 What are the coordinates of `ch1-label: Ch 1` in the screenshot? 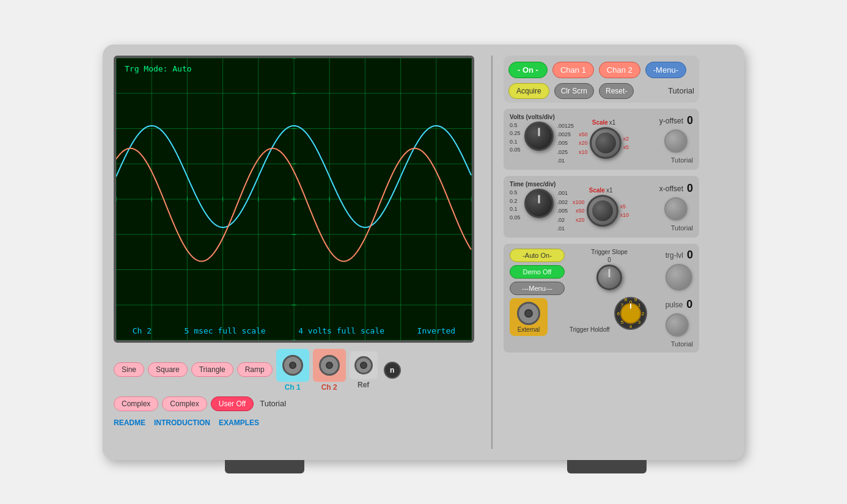 It's located at (293, 387).